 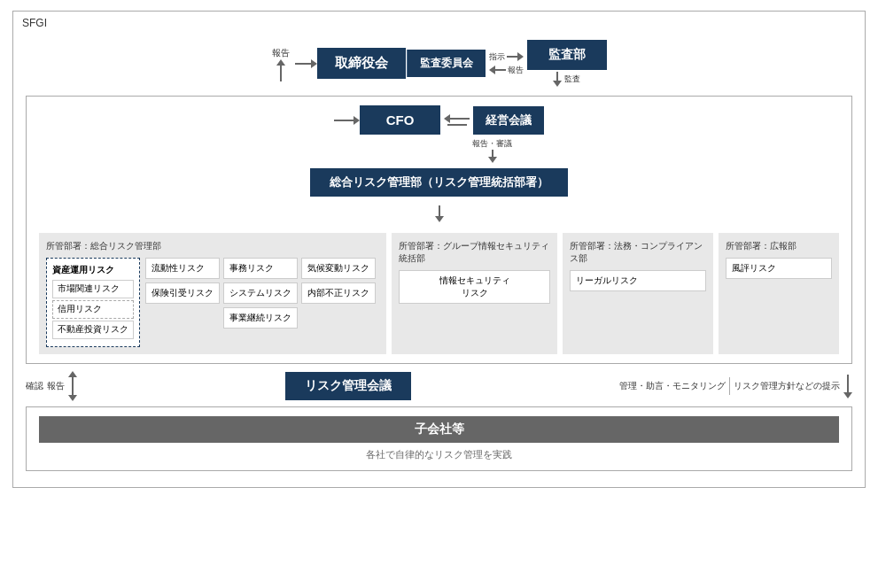 I want to click on houkoku2-label: 報告, so click(x=516, y=71).